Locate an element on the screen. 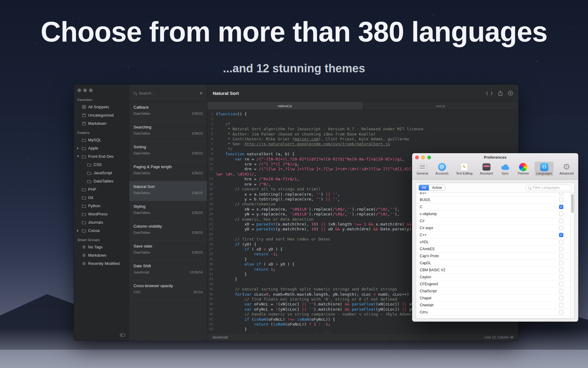 The image size is (588, 368). sidebar-item-no-tags: No Tags is located at coordinates (101, 247).